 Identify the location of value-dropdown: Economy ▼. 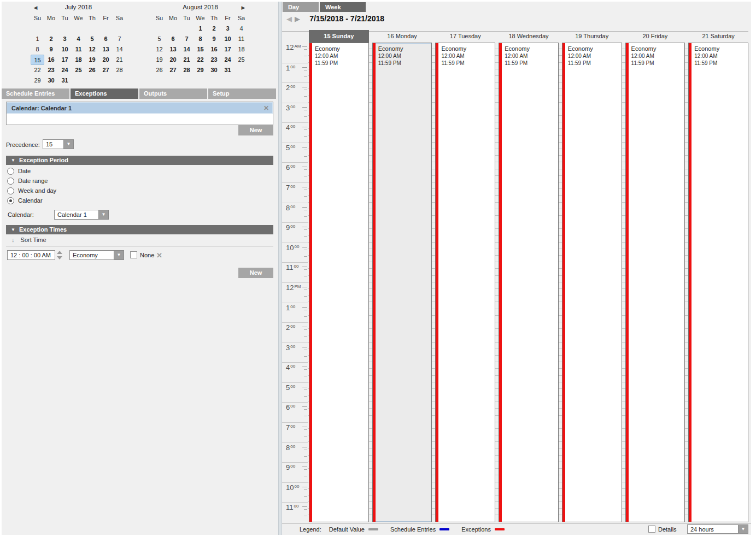
(97, 255).